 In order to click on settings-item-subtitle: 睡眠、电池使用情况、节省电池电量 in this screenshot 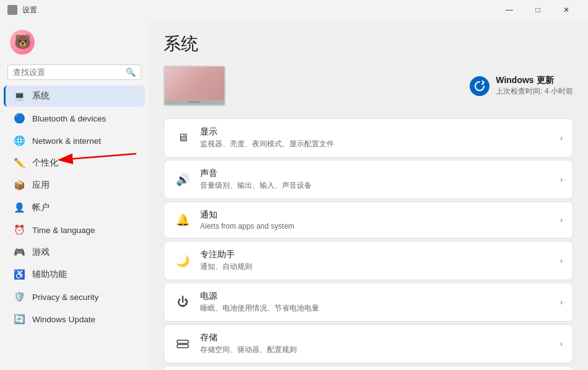, I will do `click(375, 309)`.